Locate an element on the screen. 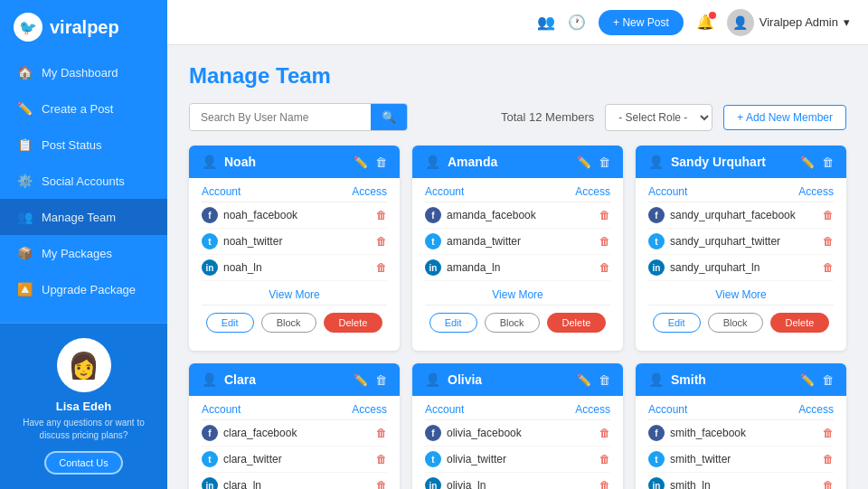  account-name: clara_ln is located at coordinates (242, 484).